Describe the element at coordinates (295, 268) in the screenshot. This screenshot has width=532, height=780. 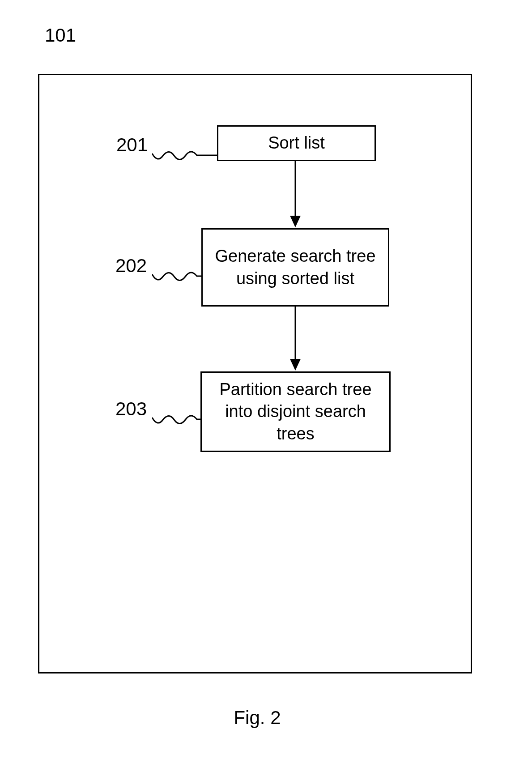
I see `step-2-text: Generate search tree using sorted list` at that location.